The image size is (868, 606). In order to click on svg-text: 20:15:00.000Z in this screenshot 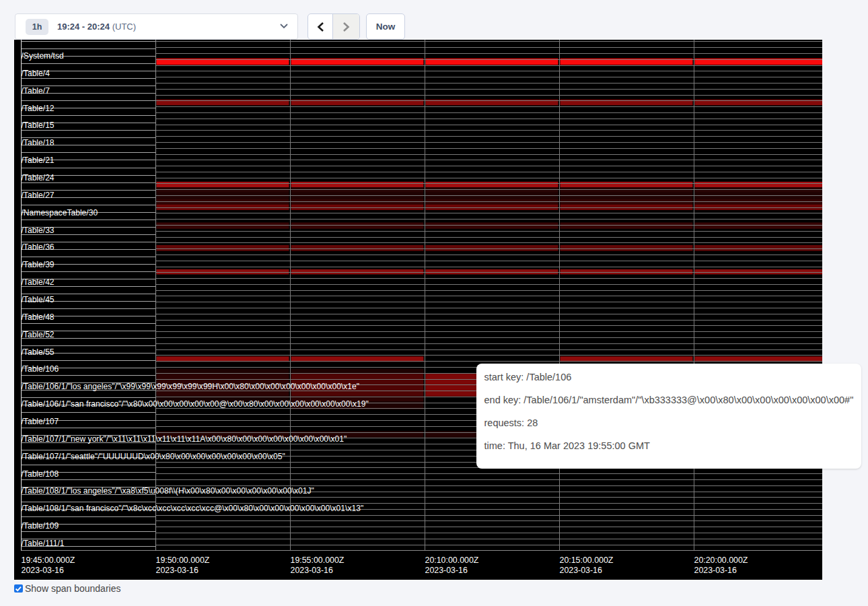, I will do `click(587, 560)`.